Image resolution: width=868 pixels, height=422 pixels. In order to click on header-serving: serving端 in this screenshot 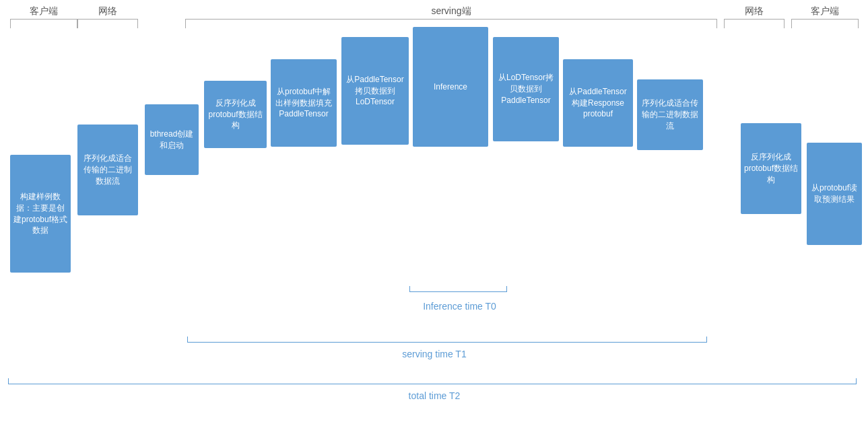, I will do `click(451, 11)`.